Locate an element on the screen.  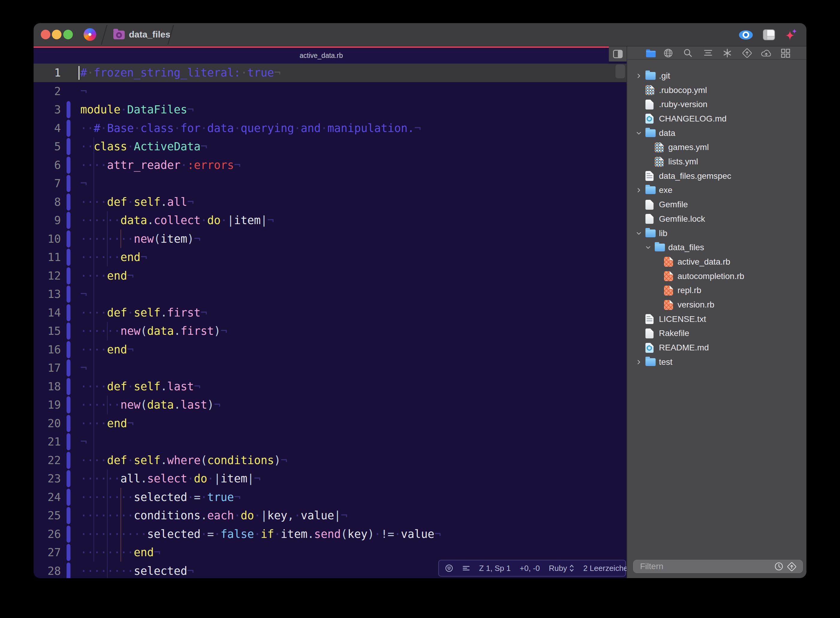
code-line: 13¬ is located at coordinates (330, 294).